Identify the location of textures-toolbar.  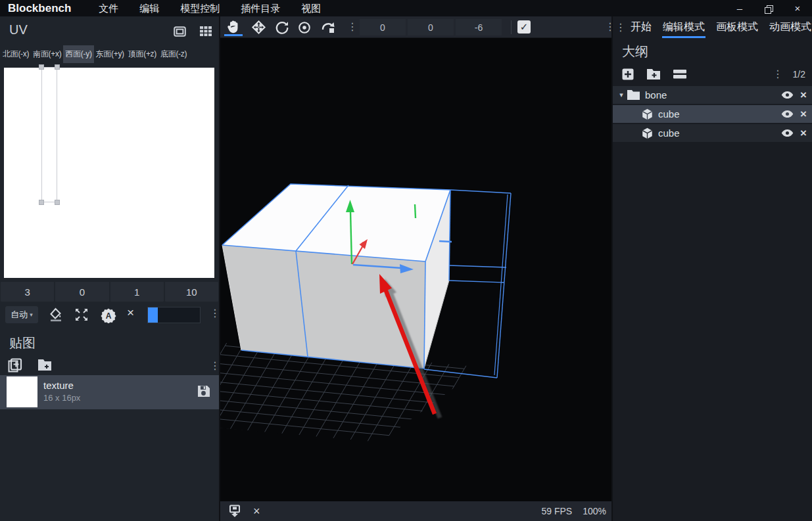
(110, 365).